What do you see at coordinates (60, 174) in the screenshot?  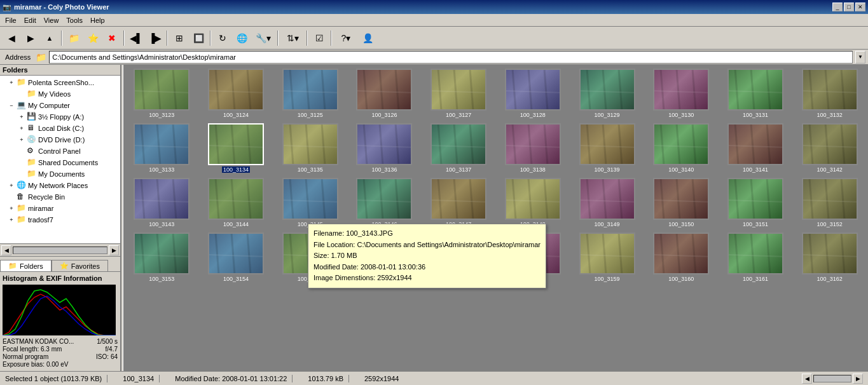 I see `tree-item-mydocs: 📁 My Documents` at bounding box center [60, 174].